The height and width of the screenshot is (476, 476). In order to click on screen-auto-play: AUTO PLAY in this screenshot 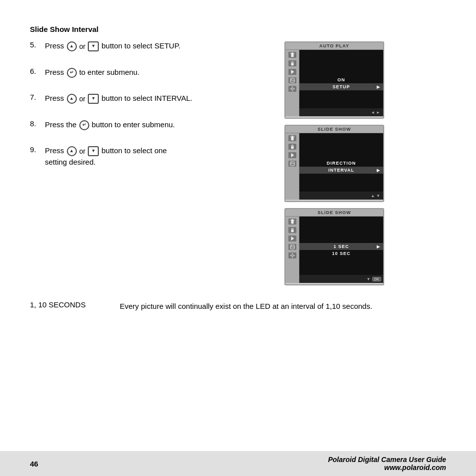, I will do `click(334, 80)`.